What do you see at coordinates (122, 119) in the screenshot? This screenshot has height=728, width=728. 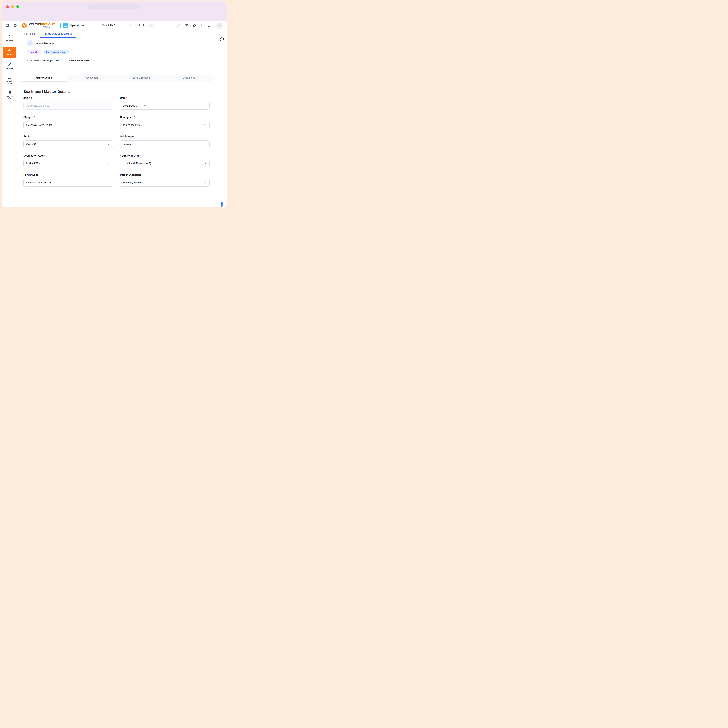 I see `main-area: Sea Import JB-09-DEC-25-S-0193 × T Tamim…` at bounding box center [122, 119].